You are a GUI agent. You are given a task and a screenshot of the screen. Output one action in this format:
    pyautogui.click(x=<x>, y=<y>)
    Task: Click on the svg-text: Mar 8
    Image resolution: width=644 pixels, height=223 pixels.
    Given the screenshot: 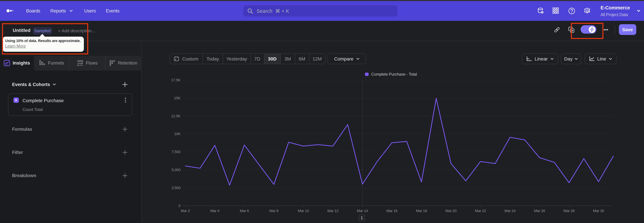 What is the action you would take?
    pyautogui.click(x=274, y=211)
    